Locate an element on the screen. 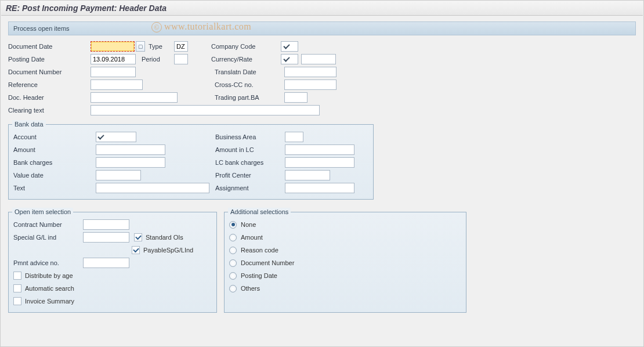 The height and width of the screenshot is (347, 644). radio-document-number is located at coordinates (233, 263).